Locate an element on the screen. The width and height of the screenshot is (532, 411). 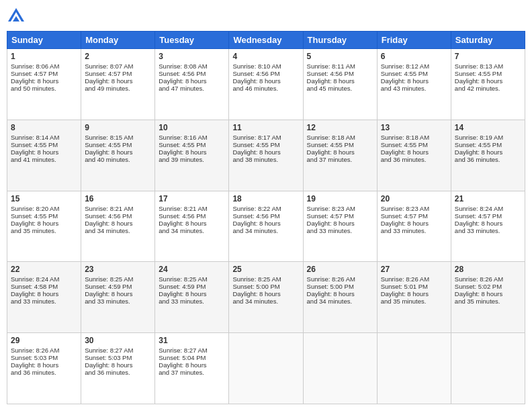
calendar-cell: 31Sunrise: 8:27 AMSunset: 5:04 PMDayligh… is located at coordinates (192, 369).